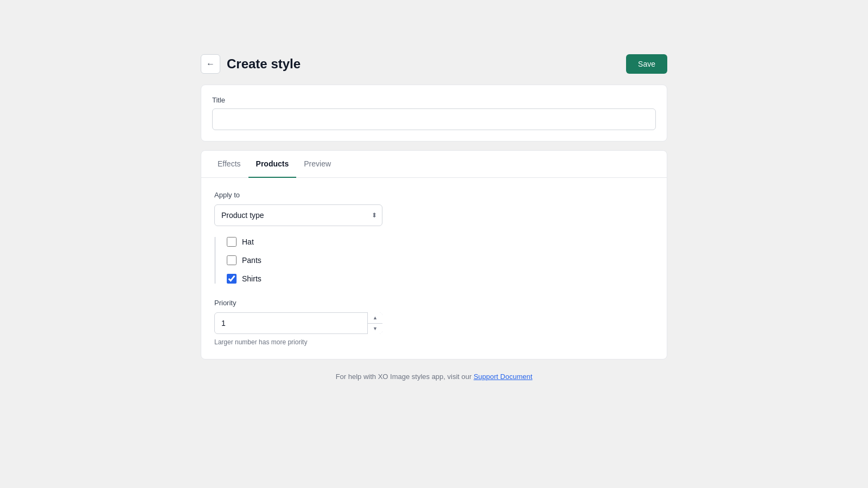 Image resolution: width=868 pixels, height=488 pixels. What do you see at coordinates (375, 323) in the screenshot?
I see `spinner-buttons: ▲ ▼` at bounding box center [375, 323].